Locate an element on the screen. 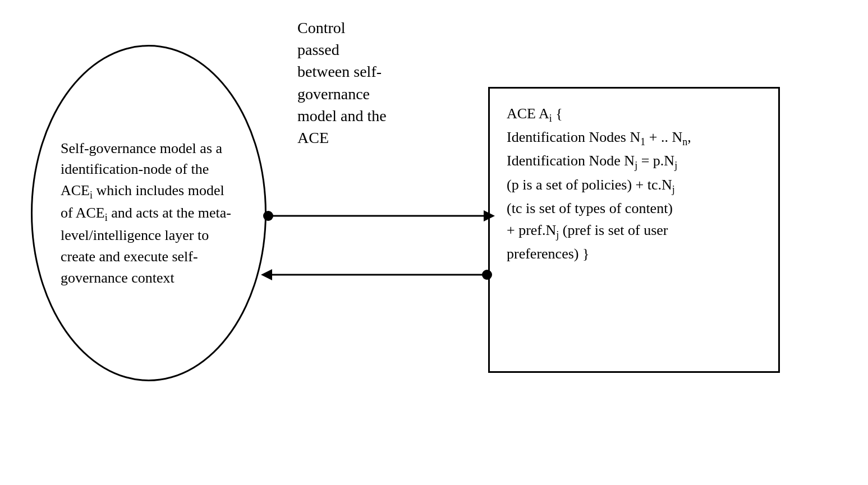  control-label: Controlpassedbetween self-governancemode… is located at coordinates (353, 83).